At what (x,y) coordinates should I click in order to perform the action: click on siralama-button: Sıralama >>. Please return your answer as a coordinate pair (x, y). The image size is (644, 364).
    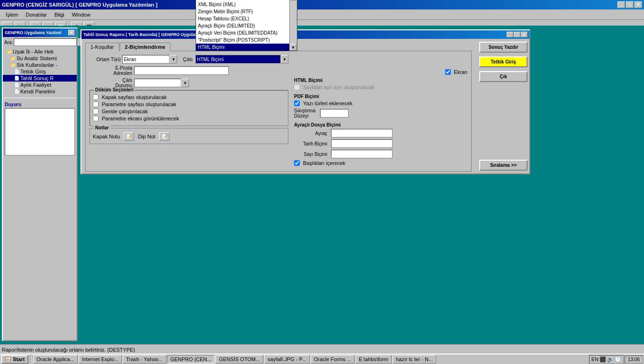
    Looking at the image, I should click on (503, 165).